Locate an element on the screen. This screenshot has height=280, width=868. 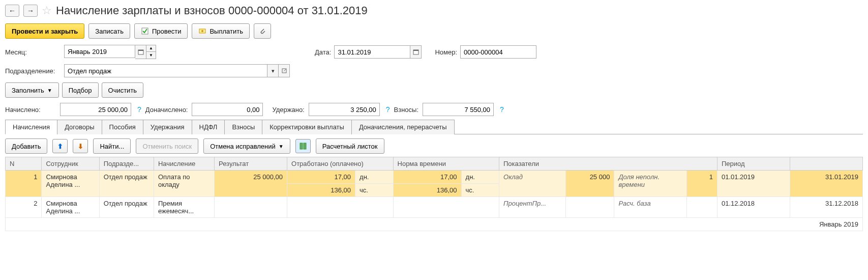
cell-worked-days-unit: дн. is located at coordinates (374, 177).